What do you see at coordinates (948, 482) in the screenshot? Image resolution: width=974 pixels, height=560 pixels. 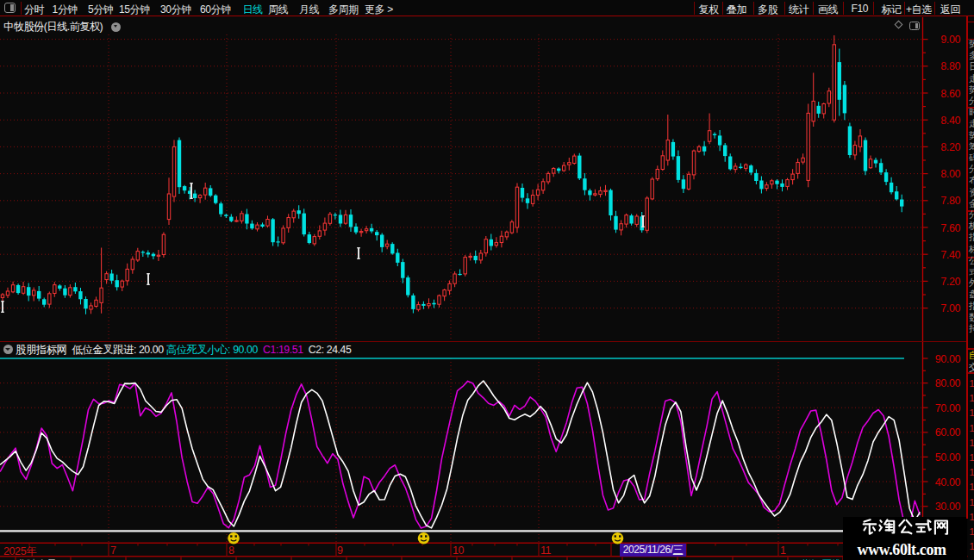 I see `svg-text: 40.00` at bounding box center [948, 482].